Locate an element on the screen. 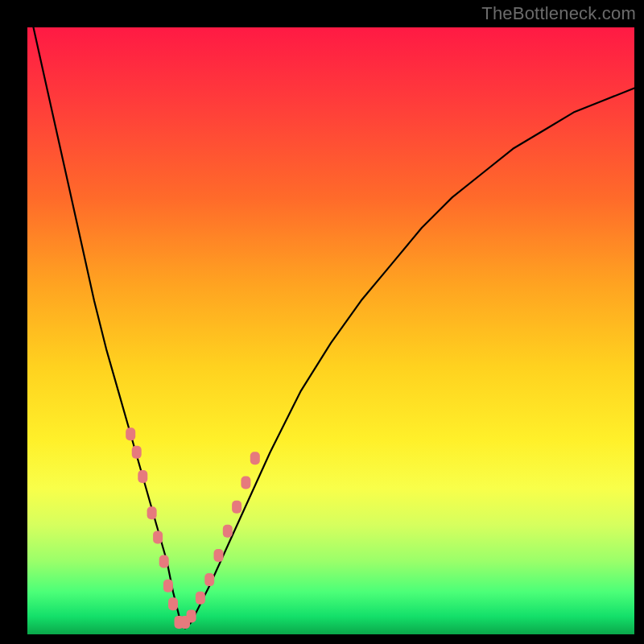 This screenshot has height=644, width=644. highlighted-points is located at coordinates (193, 528).